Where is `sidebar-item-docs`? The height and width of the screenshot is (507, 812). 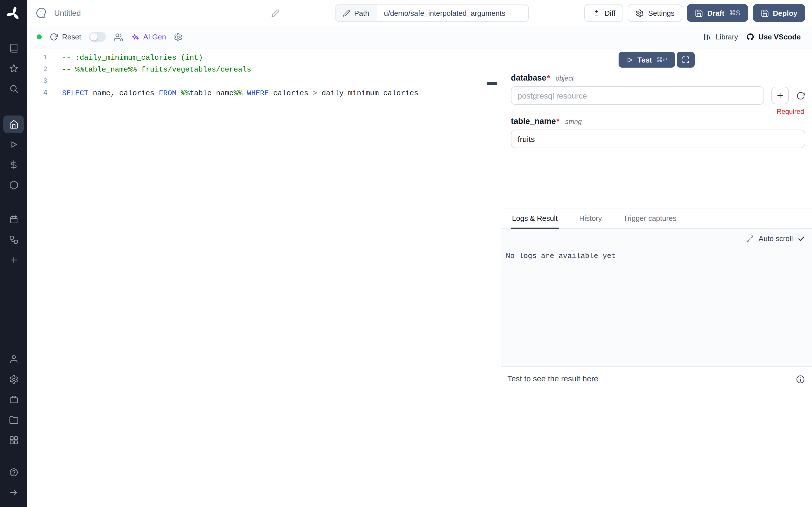 sidebar-item-docs is located at coordinates (13, 48).